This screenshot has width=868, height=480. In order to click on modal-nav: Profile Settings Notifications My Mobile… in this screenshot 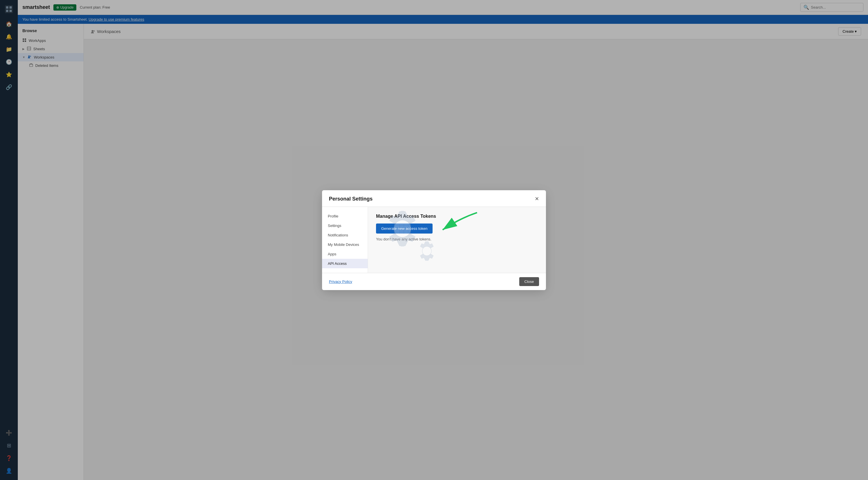, I will do `click(345, 240)`.